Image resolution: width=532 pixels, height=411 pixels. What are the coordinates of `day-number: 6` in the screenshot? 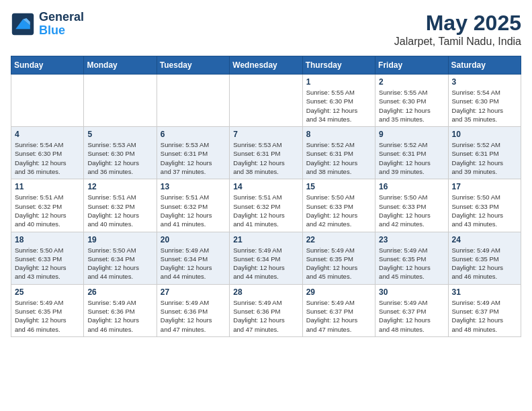 It's located at (193, 134).